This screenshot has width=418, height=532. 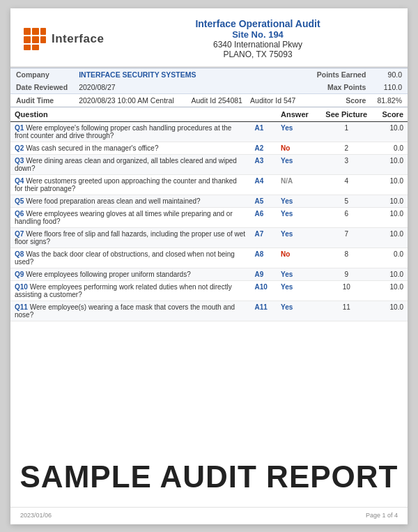 What do you see at coordinates (264, 238) in the screenshot?
I see `answer-code: A7` at bounding box center [264, 238].